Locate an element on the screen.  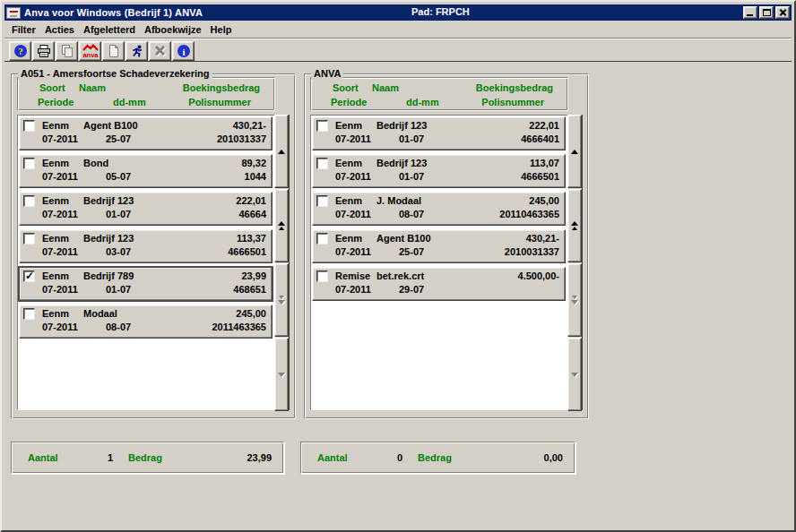
scroll-up-icon is located at coordinates (281, 152).